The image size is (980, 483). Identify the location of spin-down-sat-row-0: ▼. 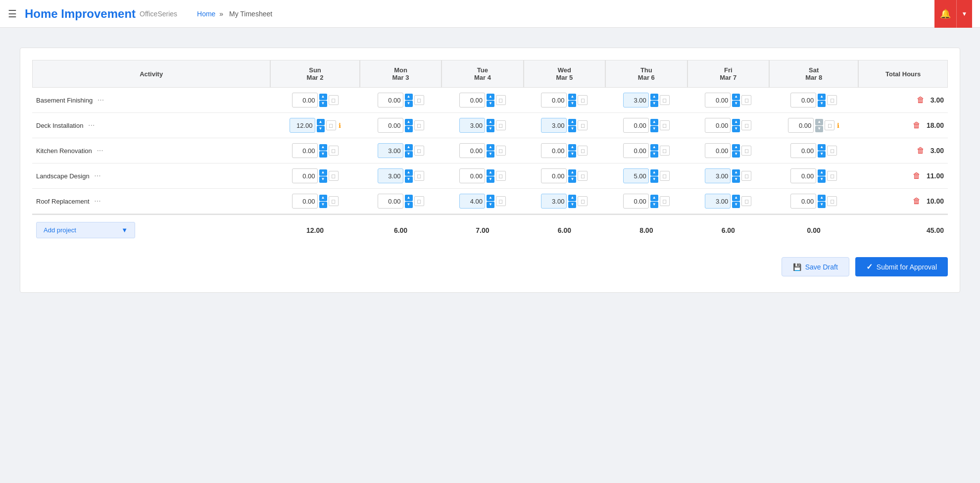
(822, 104).